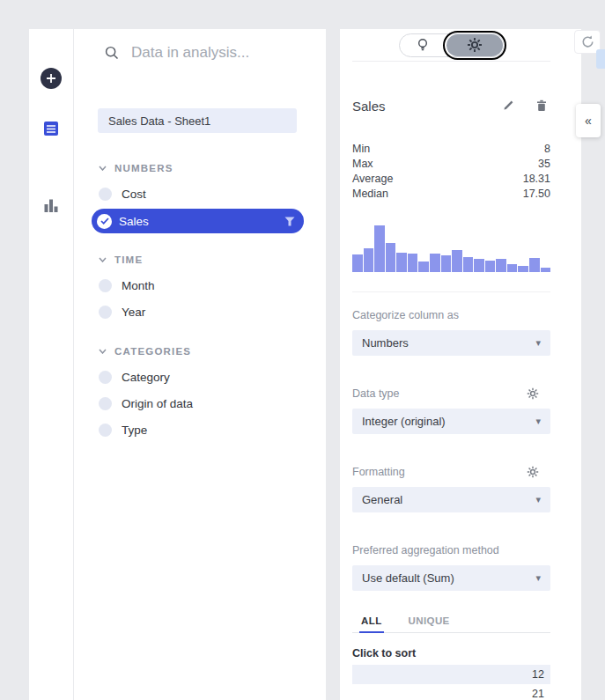 The image size is (605, 700). What do you see at coordinates (451, 332) in the screenshot?
I see `field-categorize: Categorize column as Numbers ▾` at bounding box center [451, 332].